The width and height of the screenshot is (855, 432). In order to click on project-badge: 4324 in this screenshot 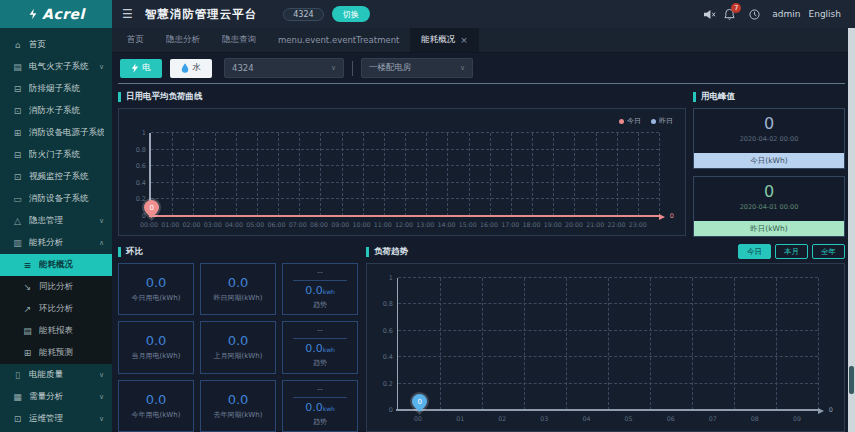, I will do `click(303, 14)`.